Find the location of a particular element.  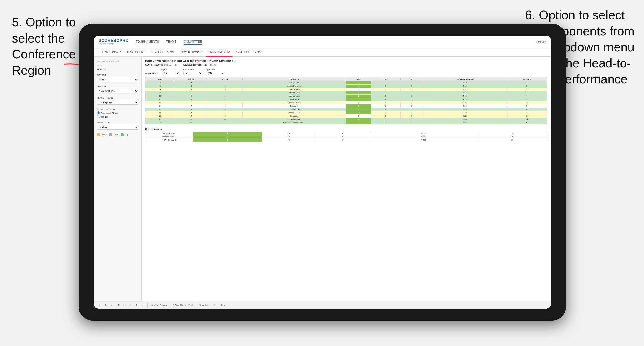

td-ood-win: 5 is located at coordinates (228, 140).